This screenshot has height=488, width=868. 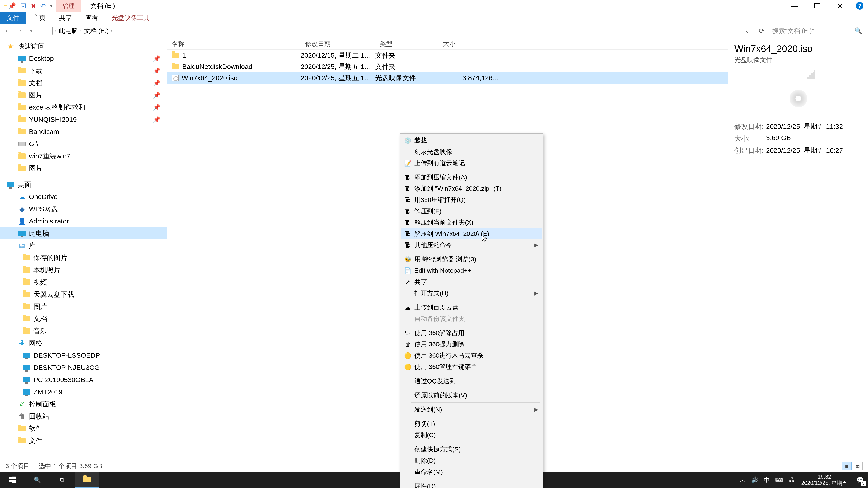 I want to click on tree-item: 🗑回收站, so click(x=84, y=416).